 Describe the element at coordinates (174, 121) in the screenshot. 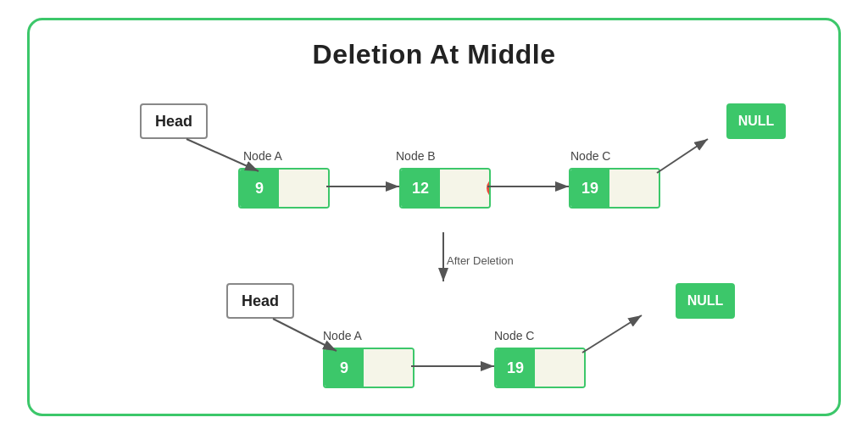

I see `top-head-box: Head` at that location.